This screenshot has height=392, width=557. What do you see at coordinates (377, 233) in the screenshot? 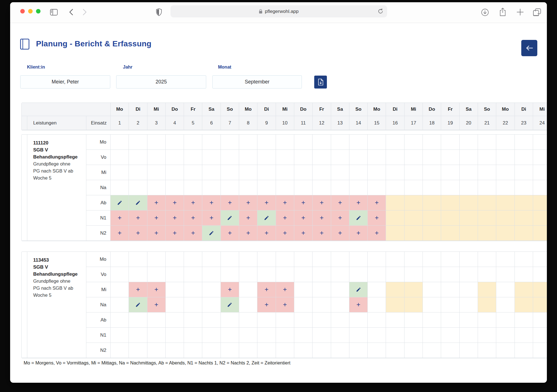
I see `add-entry-cell-N2-day-15: +` at bounding box center [377, 233].